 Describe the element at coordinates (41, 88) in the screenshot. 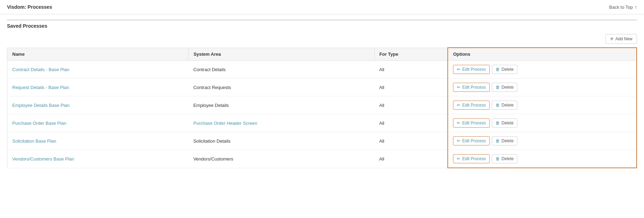

I see `name-link: Request Details - Base Plan` at that location.